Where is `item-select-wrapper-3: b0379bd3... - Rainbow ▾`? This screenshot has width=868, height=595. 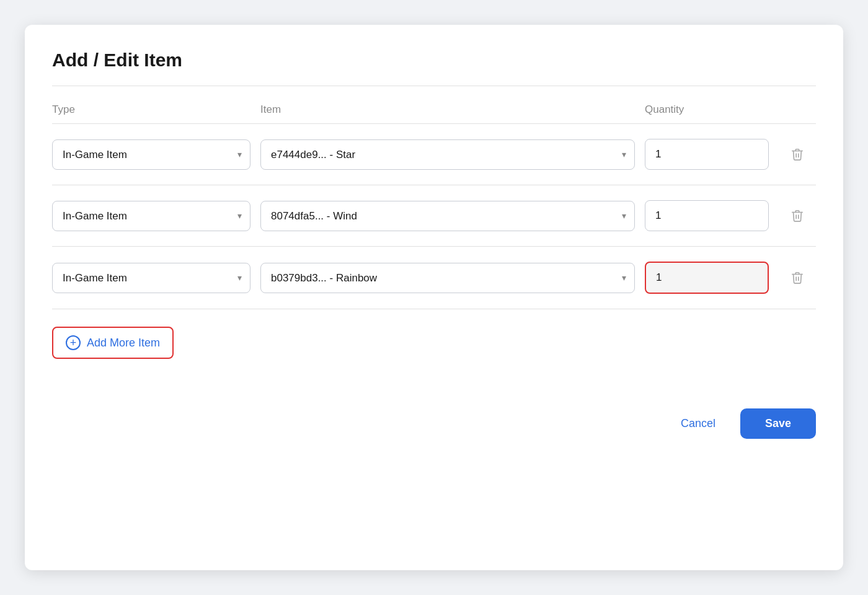 item-select-wrapper-3: b0379bd3... - Rainbow ▾ is located at coordinates (448, 278).